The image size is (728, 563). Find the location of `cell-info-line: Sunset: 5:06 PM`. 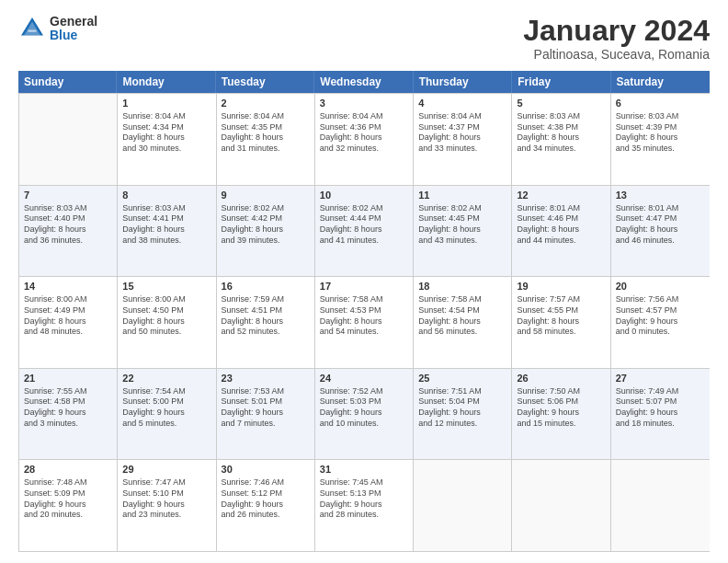

cell-info-line: Sunset: 5:06 PM is located at coordinates (561, 402).